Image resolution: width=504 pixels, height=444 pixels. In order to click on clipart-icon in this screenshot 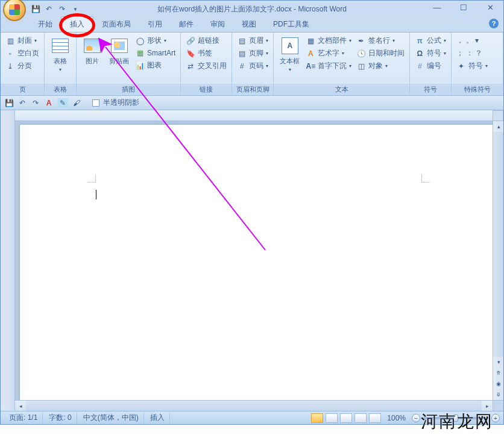, I will do `click(119, 46)`.